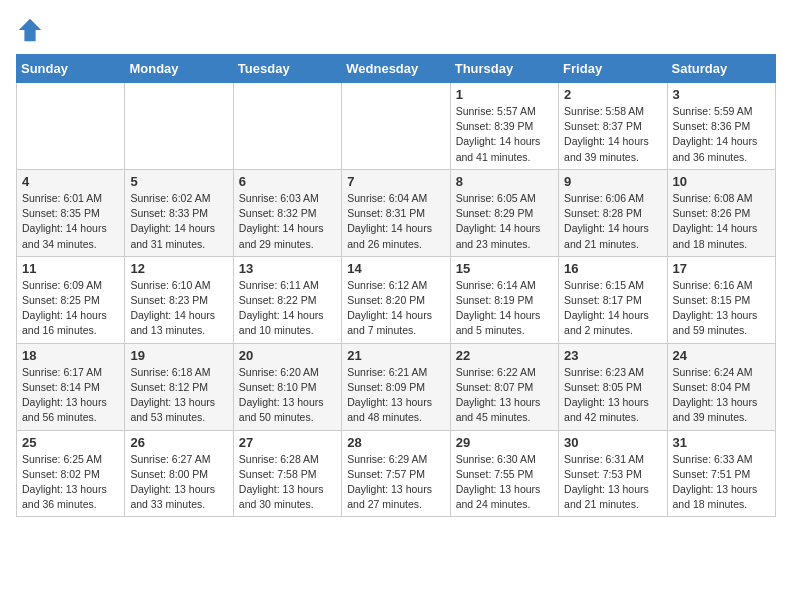  I want to click on calendar-cell: 5Sunrise: 6:02 AM Sunset: 8:33 PM Daylig…, so click(179, 212).